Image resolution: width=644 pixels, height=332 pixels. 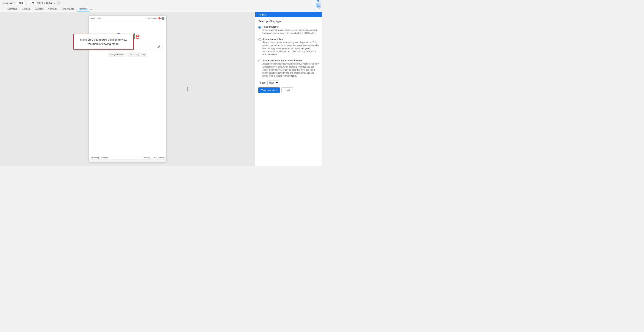 What do you see at coordinates (162, 158) in the screenshot?
I see `settings-link: Settings` at bounding box center [162, 158].